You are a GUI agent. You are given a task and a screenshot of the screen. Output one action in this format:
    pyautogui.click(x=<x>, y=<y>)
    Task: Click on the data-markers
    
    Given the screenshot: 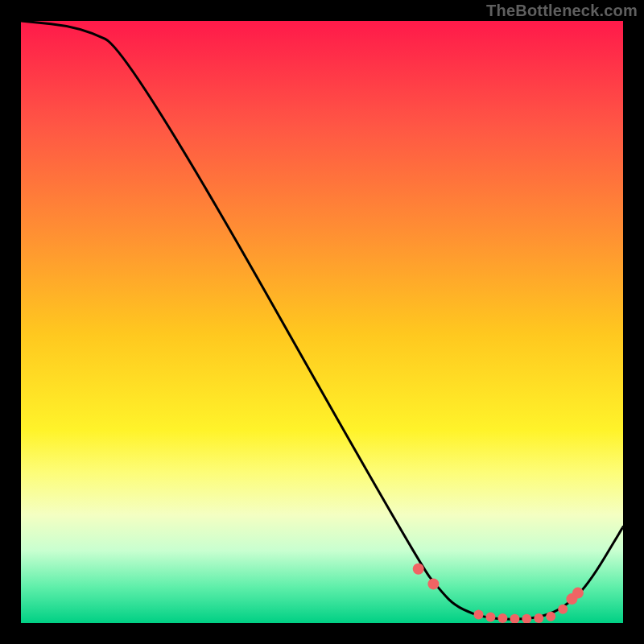 What is the action you would take?
    pyautogui.click(x=498, y=593)
    